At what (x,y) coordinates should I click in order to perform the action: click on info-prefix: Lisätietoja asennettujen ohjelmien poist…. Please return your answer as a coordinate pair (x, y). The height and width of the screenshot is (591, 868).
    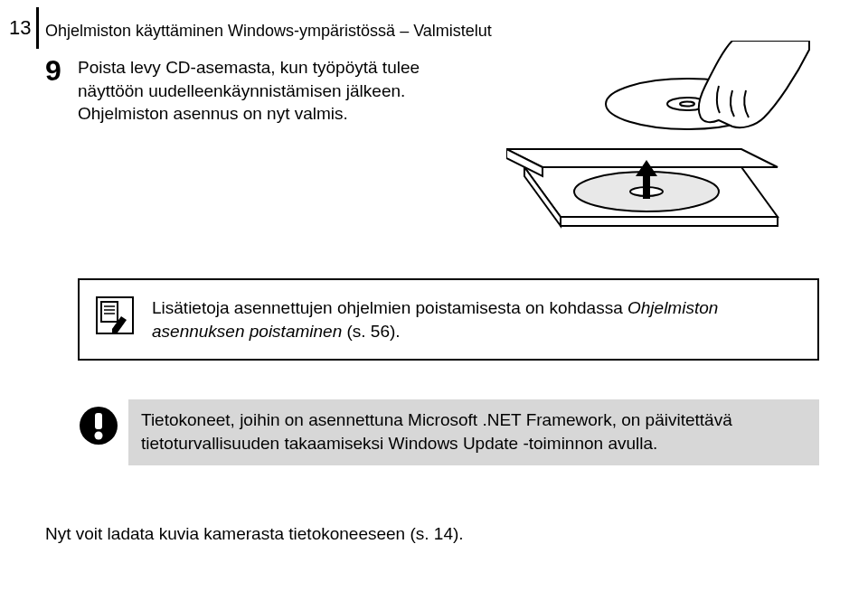
    Looking at the image, I should click on (390, 307).